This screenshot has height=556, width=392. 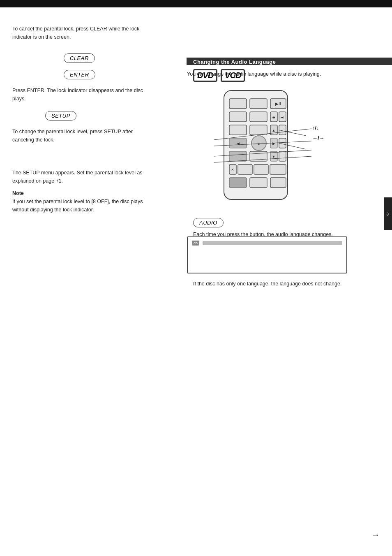 What do you see at coordinates (80, 156) in the screenshot?
I see `left-text-3: To change the parental lock level, press…` at bounding box center [80, 156].